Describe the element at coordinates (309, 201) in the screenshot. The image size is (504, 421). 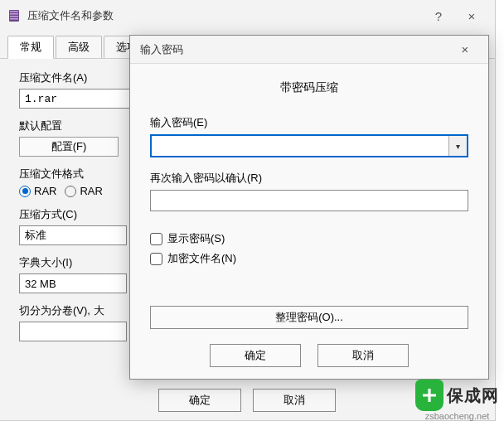
I see `password-confirm-input` at that location.